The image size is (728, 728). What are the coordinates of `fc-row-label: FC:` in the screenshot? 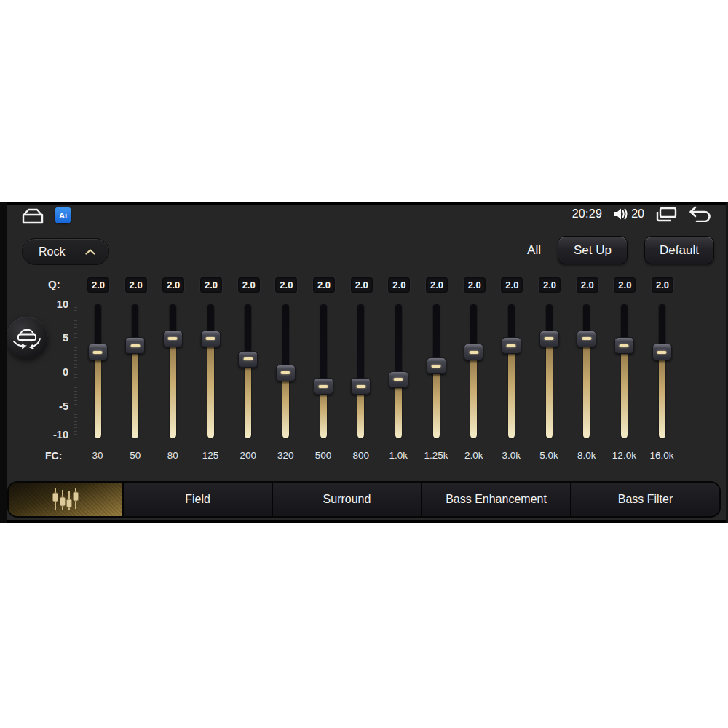 It's located at (54, 456).